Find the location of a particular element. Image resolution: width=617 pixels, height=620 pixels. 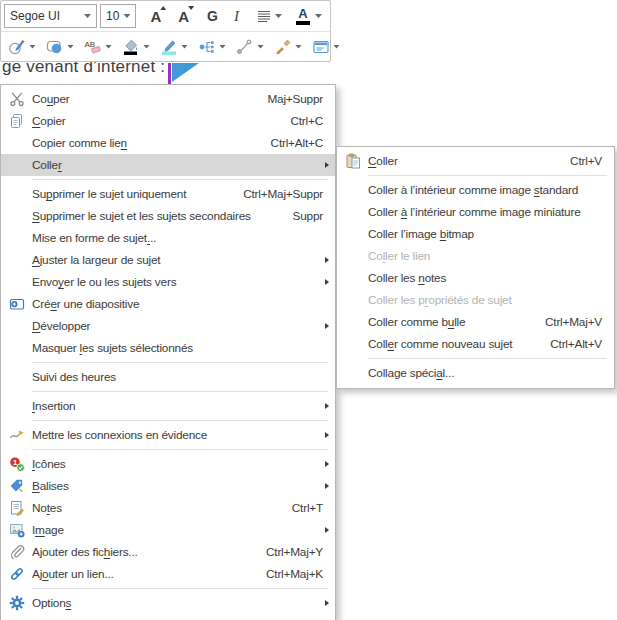

highlight-color-button is located at coordinates (174, 47).